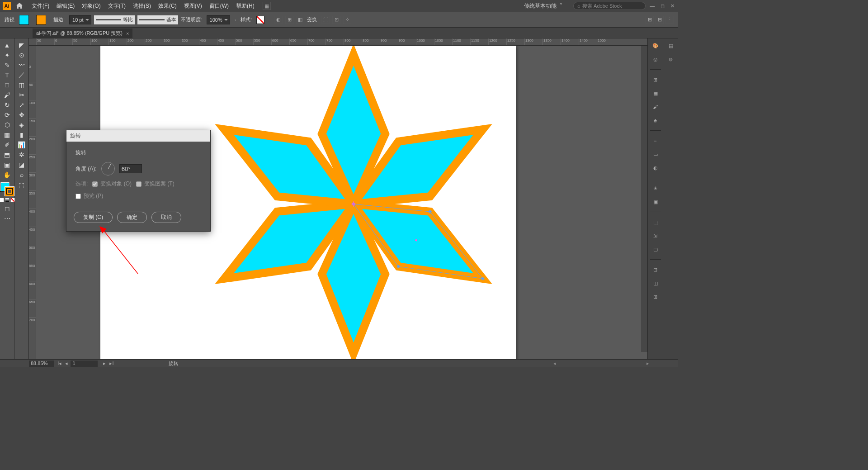 Image resolution: width=868 pixels, height=470 pixels. I want to click on zoom-dropdown: 88.85%, so click(42, 364).